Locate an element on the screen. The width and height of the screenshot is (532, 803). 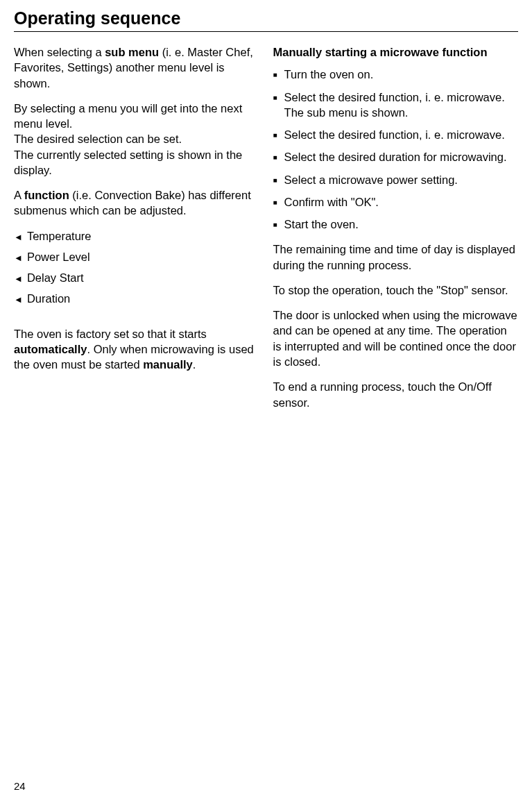
bold-text: manually is located at coordinates (168, 364).